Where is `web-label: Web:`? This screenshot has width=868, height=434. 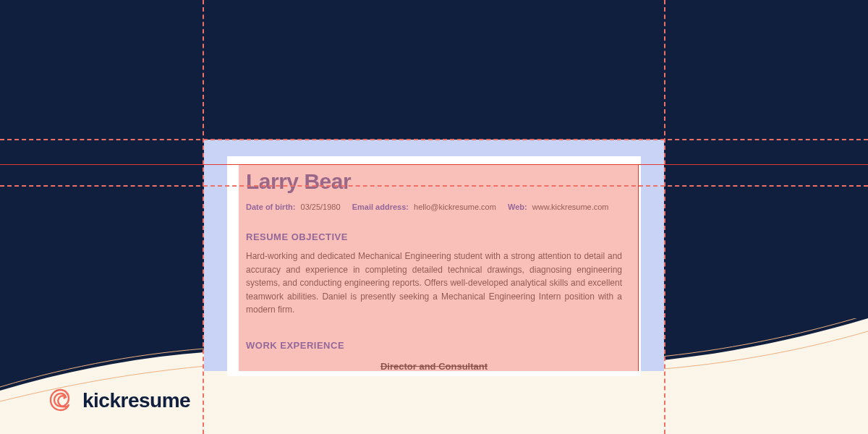 web-label: Web: is located at coordinates (518, 207).